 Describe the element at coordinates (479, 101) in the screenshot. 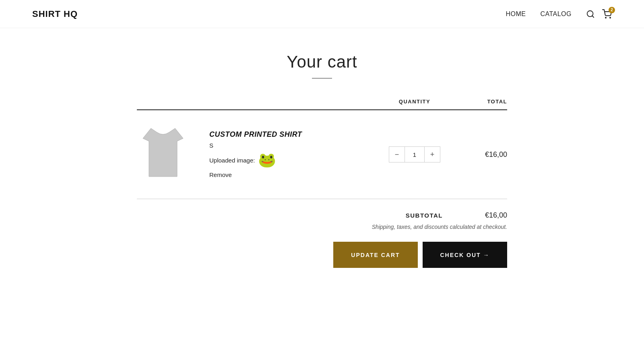

I see `total-header: TOTAL` at that location.